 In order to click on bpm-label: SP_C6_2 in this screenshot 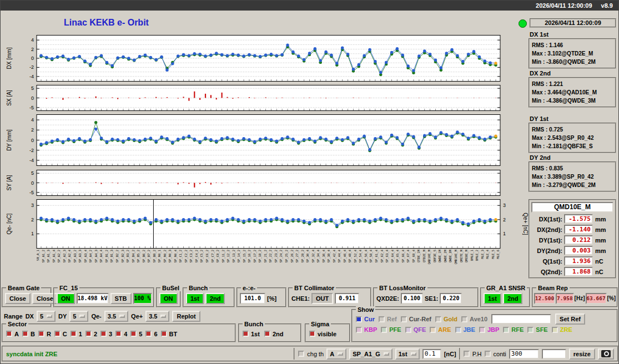, I will do `click(208, 256)`.